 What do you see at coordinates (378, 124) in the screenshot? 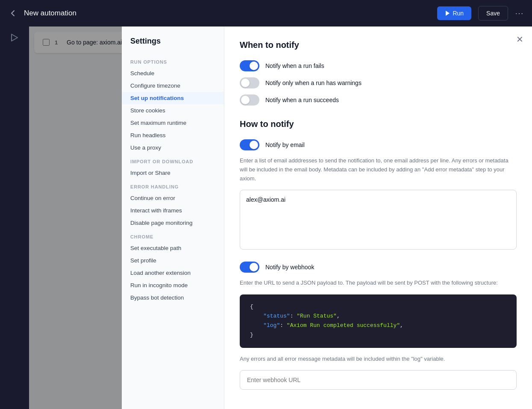
I see `how-to-notify-heading: How to notify` at bounding box center [378, 124].